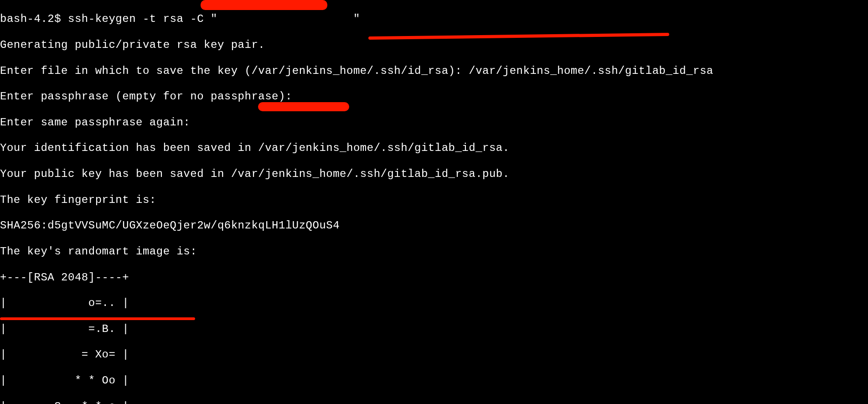 The image size is (868, 404). I want to click on terminal-line: The key fingerprint is:, so click(434, 200).